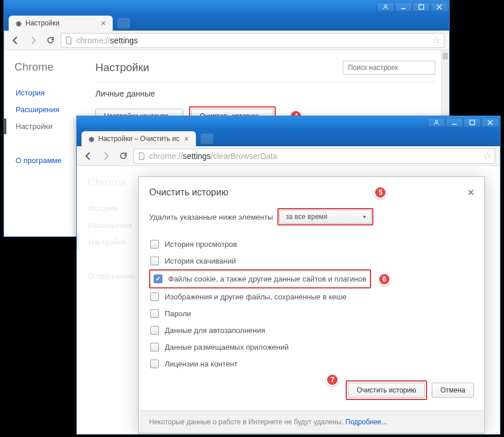  Describe the element at coordinates (386, 390) in the screenshot. I see `clear-history-ok-button: Очистить историю` at that location.